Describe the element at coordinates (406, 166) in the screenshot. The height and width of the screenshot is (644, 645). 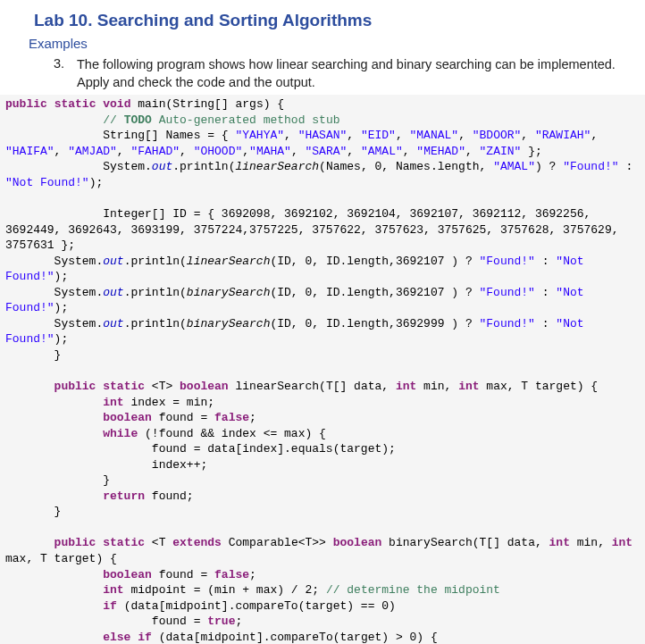
I see `ls-args: (Names, 0, Names.length,` at that location.